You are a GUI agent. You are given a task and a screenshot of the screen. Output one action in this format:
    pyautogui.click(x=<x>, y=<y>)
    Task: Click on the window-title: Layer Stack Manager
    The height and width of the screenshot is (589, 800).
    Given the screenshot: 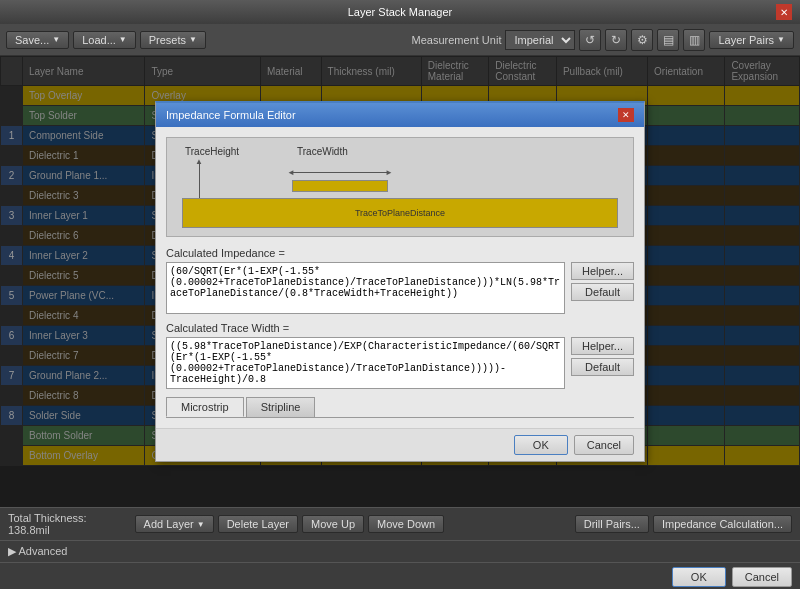 What is the action you would take?
    pyautogui.click(x=400, y=12)
    